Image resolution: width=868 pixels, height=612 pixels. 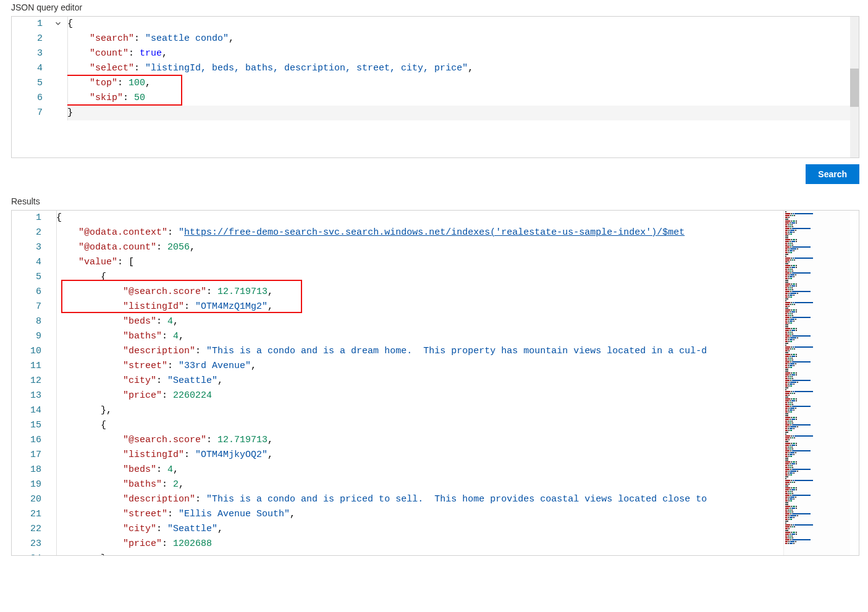 I want to click on results-minimap, so click(x=817, y=383).